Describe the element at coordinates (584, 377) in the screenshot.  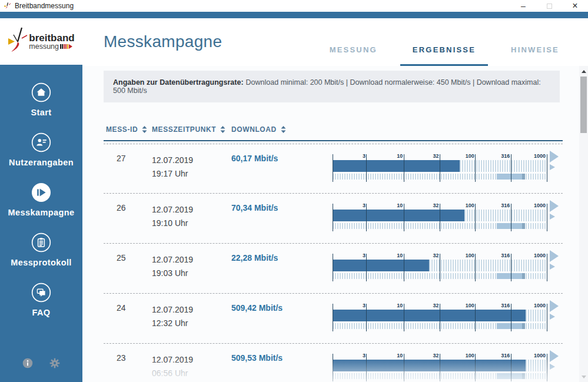
I see `scrollbar-down-arrow-icon` at that location.